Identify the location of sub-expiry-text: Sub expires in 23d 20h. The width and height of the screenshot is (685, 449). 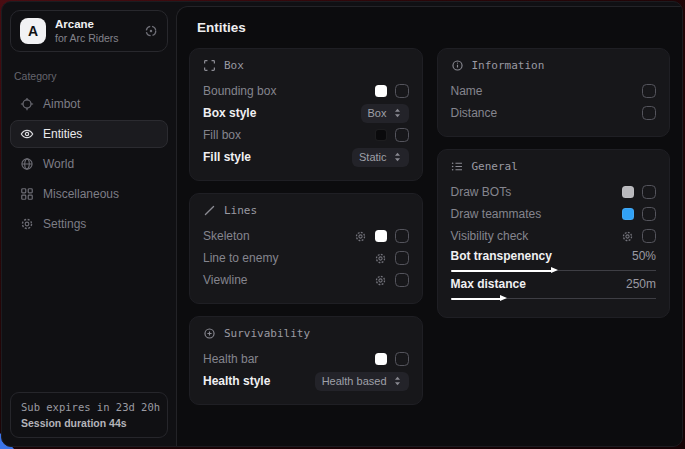
(89, 407).